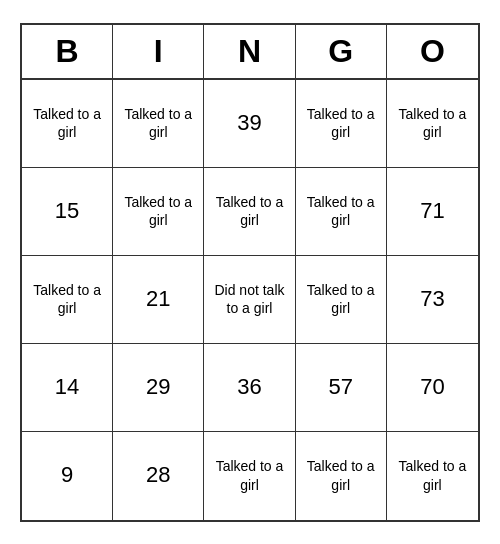  What do you see at coordinates (250, 476) in the screenshot?
I see `bingo-cell-r4-c2: Talked to a girl` at bounding box center [250, 476].